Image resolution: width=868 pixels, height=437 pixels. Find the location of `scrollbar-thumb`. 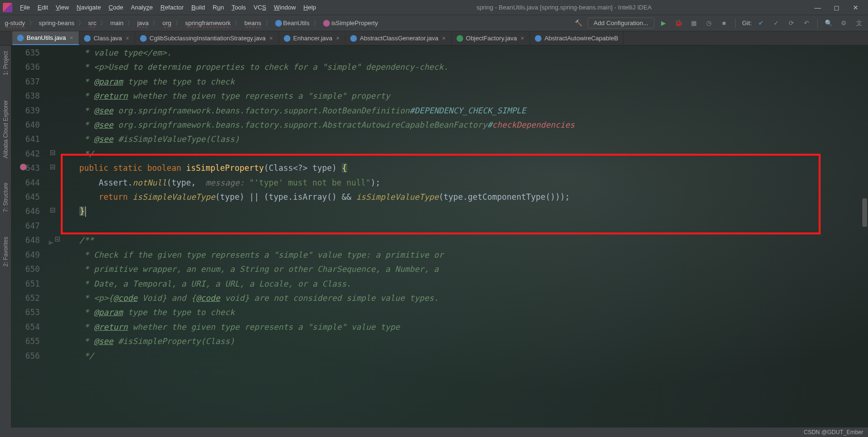

scrollbar-thumb is located at coordinates (865, 213).